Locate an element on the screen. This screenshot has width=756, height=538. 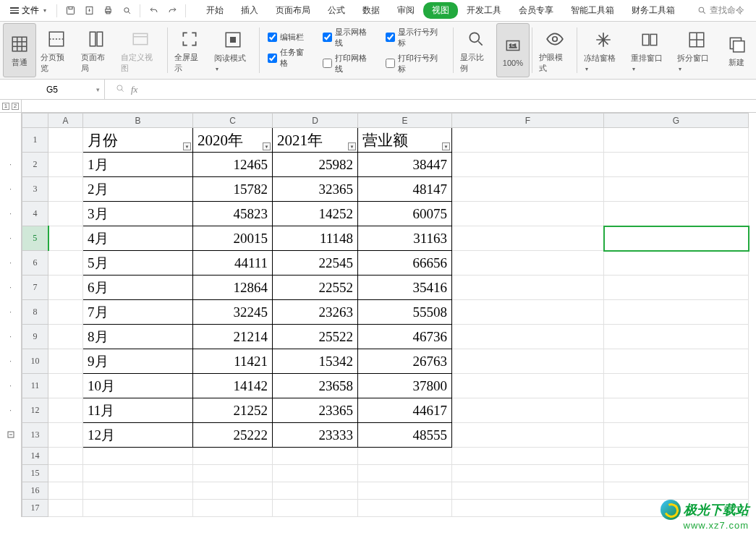
cell-C2: 12465 is located at coordinates (233, 165).